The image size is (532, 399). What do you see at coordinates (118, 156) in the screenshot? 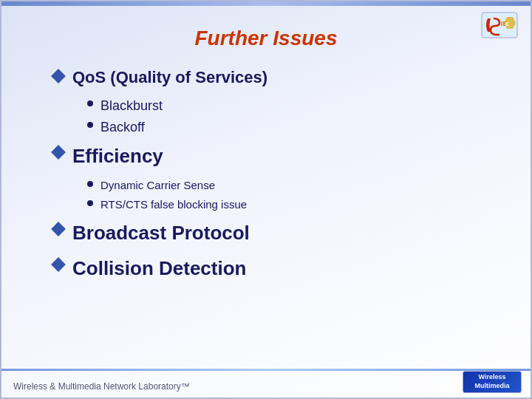
I see `efficiency-label: Efficiency` at bounding box center [118, 156].